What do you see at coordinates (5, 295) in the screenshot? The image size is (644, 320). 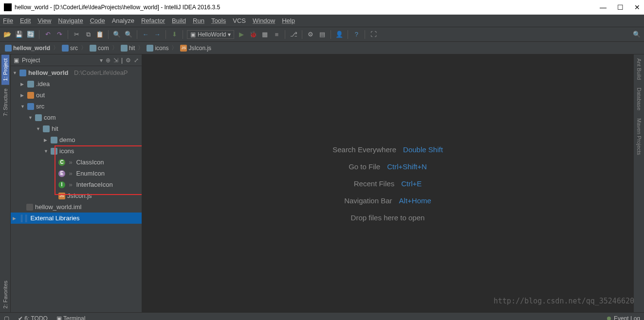 I see `tool-tab-favorites: 2: Favorites` at bounding box center [5, 295].